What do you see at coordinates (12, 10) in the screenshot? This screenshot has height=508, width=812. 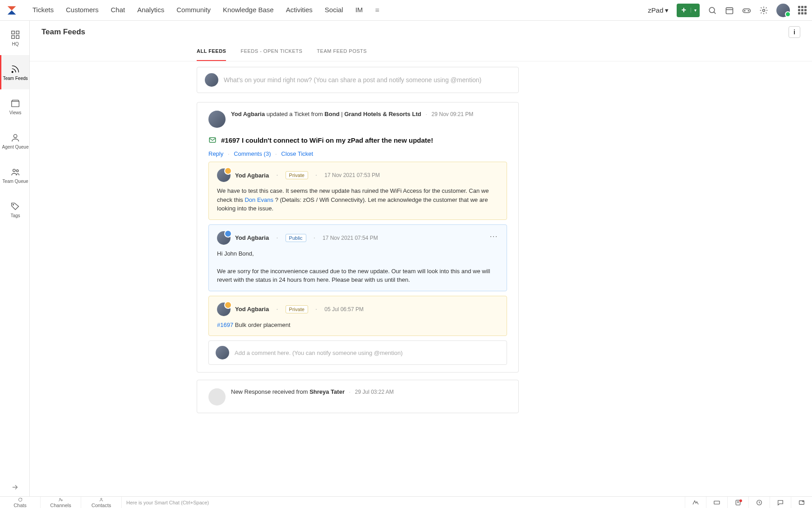 I see `brand-logo` at bounding box center [12, 10].